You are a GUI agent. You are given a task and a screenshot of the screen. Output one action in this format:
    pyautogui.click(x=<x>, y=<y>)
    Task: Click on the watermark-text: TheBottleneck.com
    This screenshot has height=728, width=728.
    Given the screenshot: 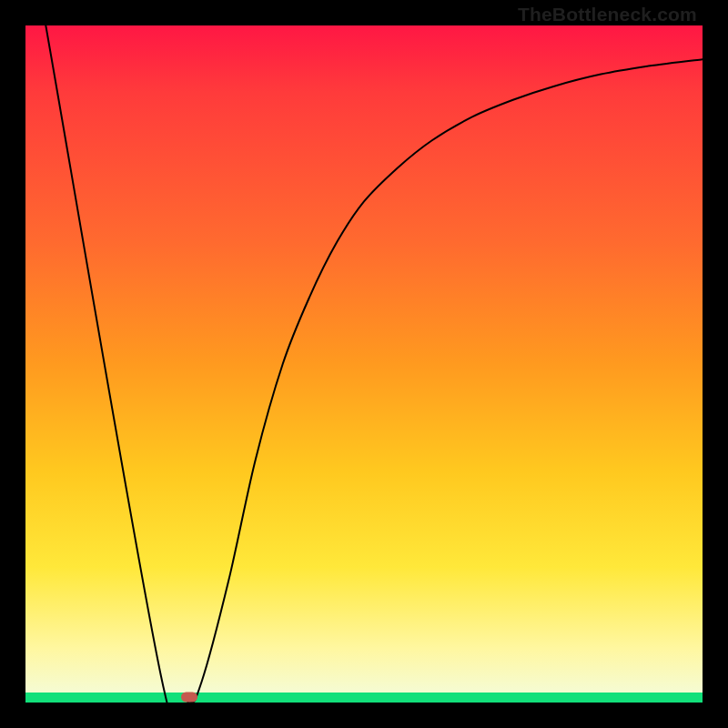 What is the action you would take?
    pyautogui.click(x=608, y=15)
    